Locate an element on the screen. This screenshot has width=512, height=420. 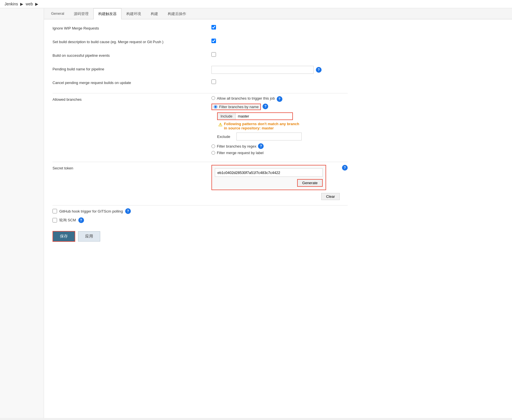
filter-by-merge-radio is located at coordinates (213, 153).